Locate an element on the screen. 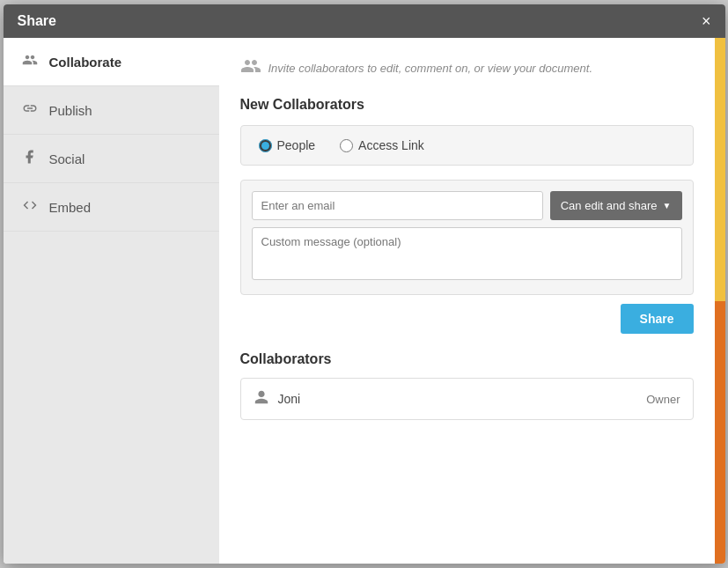 Image resolution: width=728 pixels, height=568 pixels. collaborator-person-icon is located at coordinates (261, 399).